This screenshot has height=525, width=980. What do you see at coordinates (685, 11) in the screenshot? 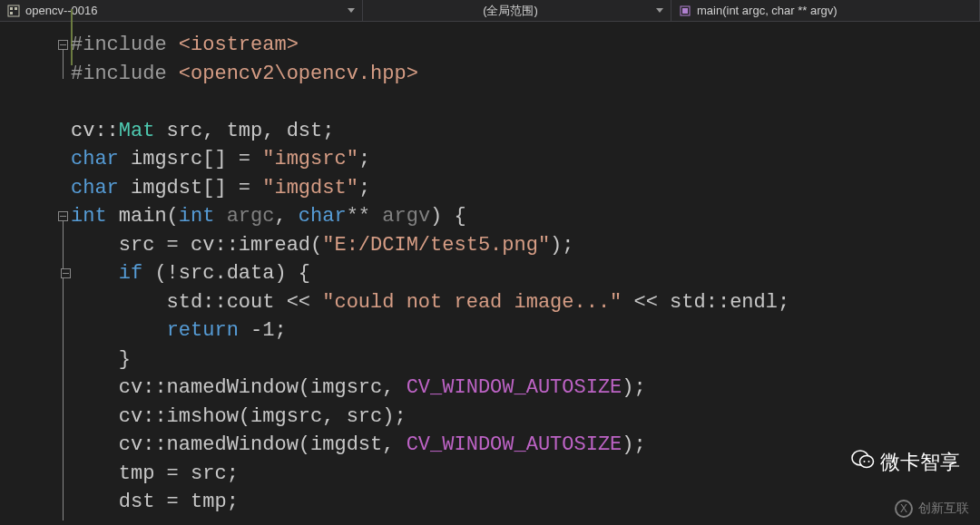
I see `function-icon` at bounding box center [685, 11].